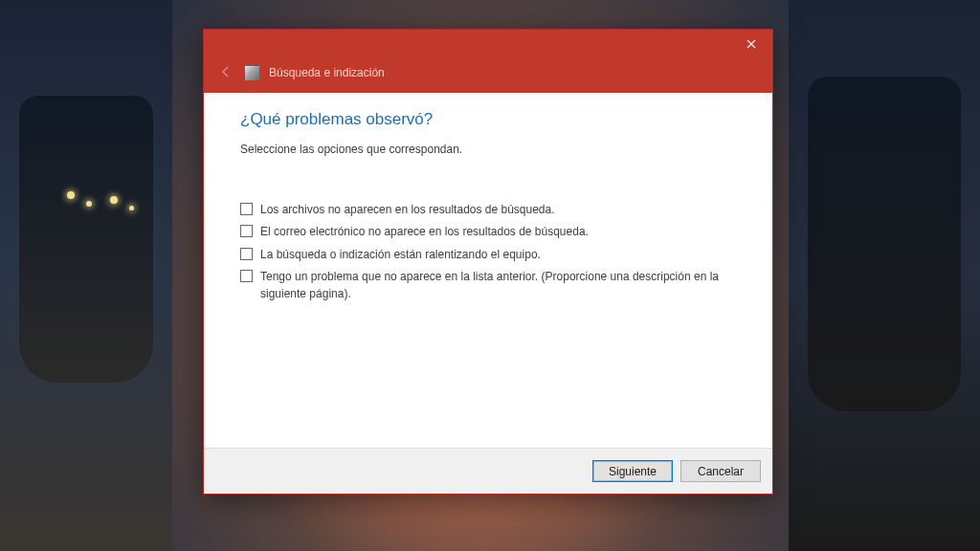  I want to click on option-label: Los archivos no aparecen en los resultad…, so click(498, 210).